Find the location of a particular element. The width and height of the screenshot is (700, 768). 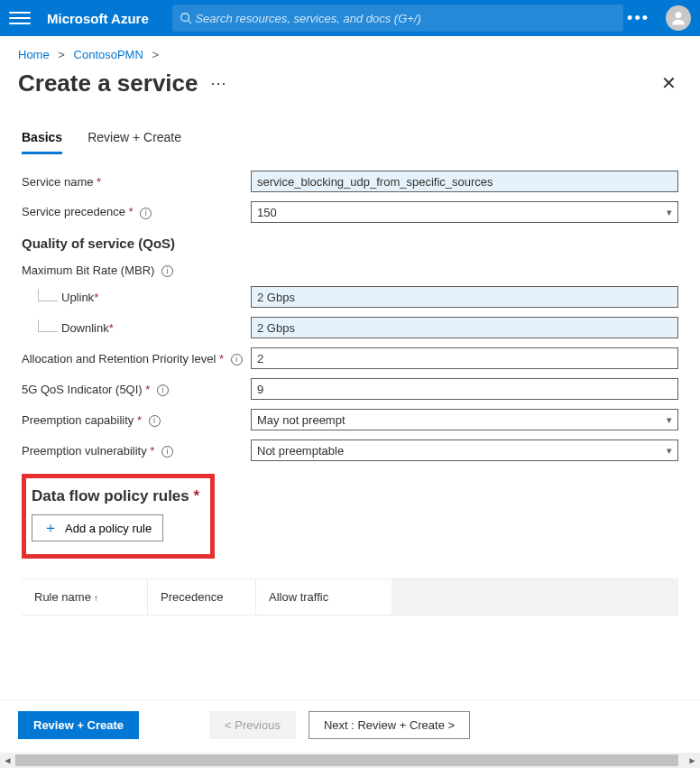

downlink-label: Downlink * is located at coordinates (136, 328).